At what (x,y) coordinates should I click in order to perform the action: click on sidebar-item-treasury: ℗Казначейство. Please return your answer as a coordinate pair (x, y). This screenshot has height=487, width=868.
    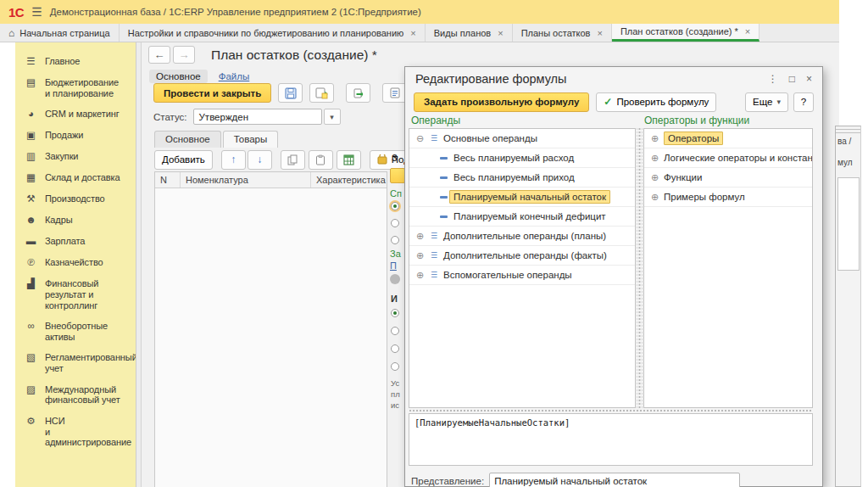
    Looking at the image, I should click on (75, 263).